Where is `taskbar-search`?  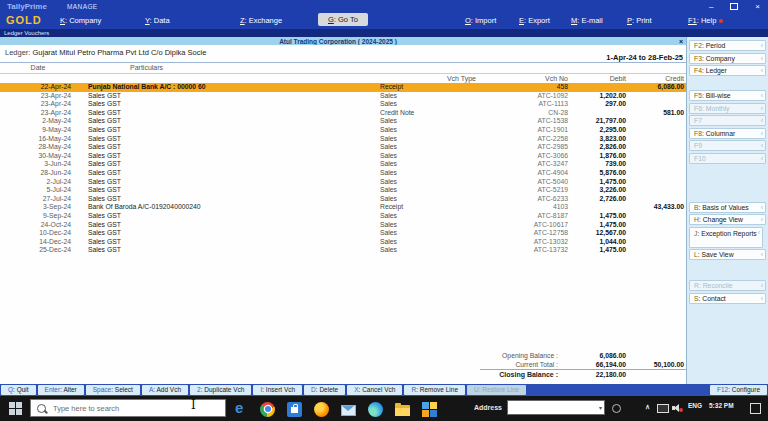 taskbar-search is located at coordinates (128, 408).